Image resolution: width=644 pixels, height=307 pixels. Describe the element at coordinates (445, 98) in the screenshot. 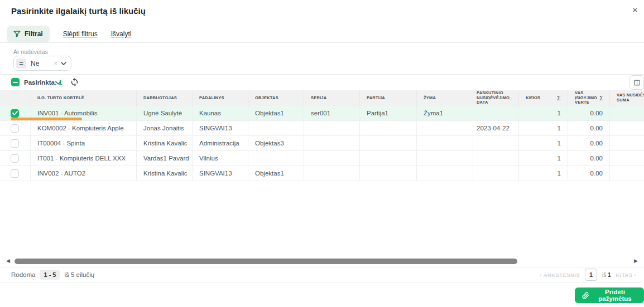

I see `column-header-label: ŽYMA` at that location.